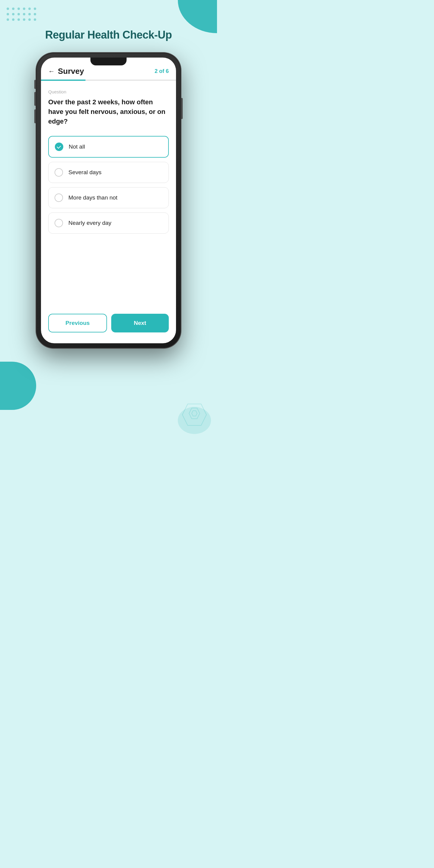 This screenshot has width=434, height=868. Describe the element at coordinates (140, 323) in the screenshot. I see `next-button: Next` at that location.